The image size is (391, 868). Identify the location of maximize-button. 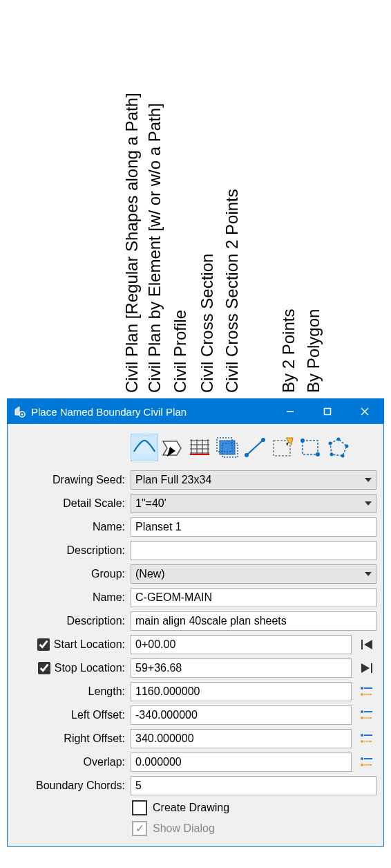
(327, 412).